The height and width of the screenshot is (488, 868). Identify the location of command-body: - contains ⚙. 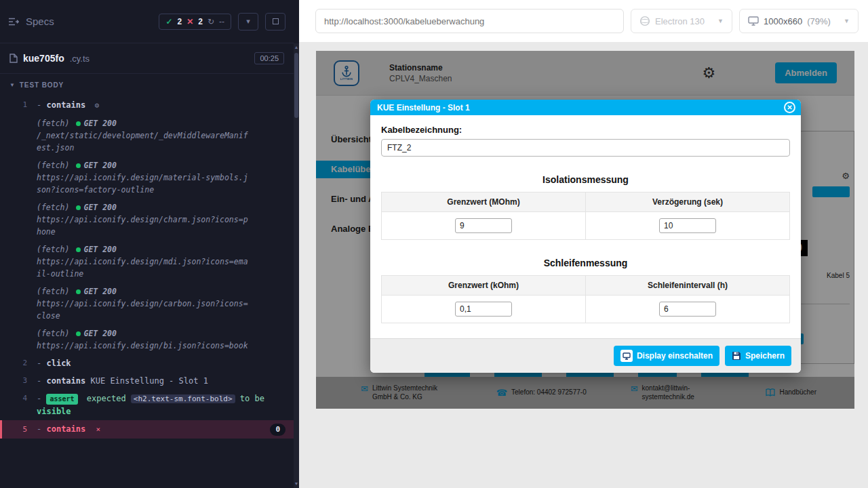
(165, 106).